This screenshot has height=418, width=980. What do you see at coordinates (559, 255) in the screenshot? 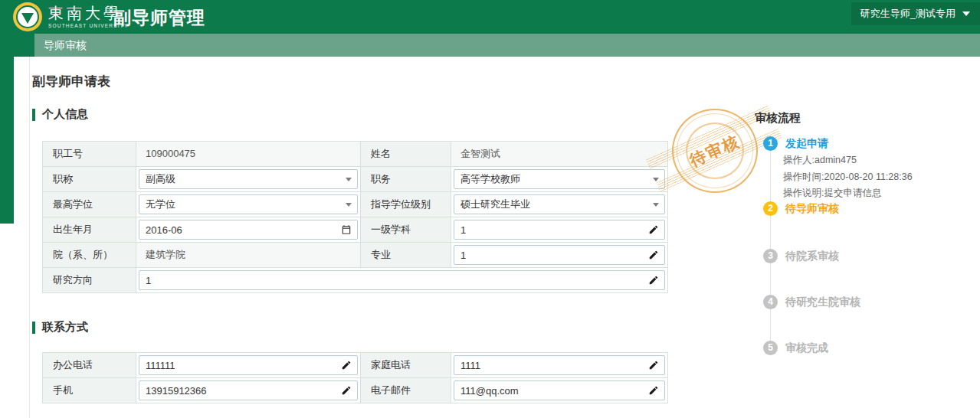
I see `major-input: 1` at bounding box center [559, 255].